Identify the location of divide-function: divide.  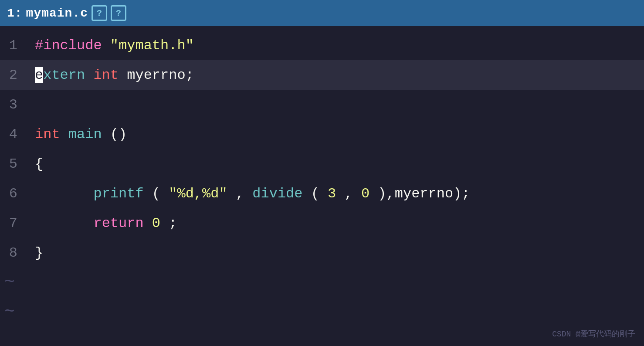
(277, 193).